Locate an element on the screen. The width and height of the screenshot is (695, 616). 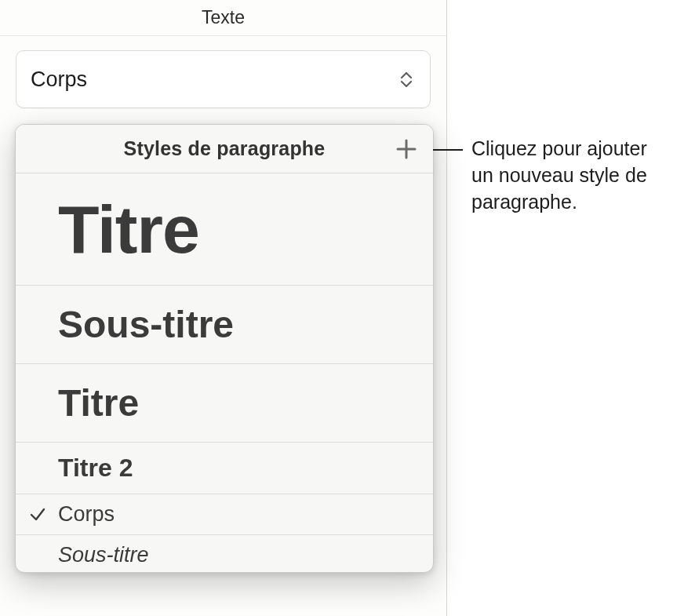
style-item-titre: Titre is located at coordinates (224, 229).